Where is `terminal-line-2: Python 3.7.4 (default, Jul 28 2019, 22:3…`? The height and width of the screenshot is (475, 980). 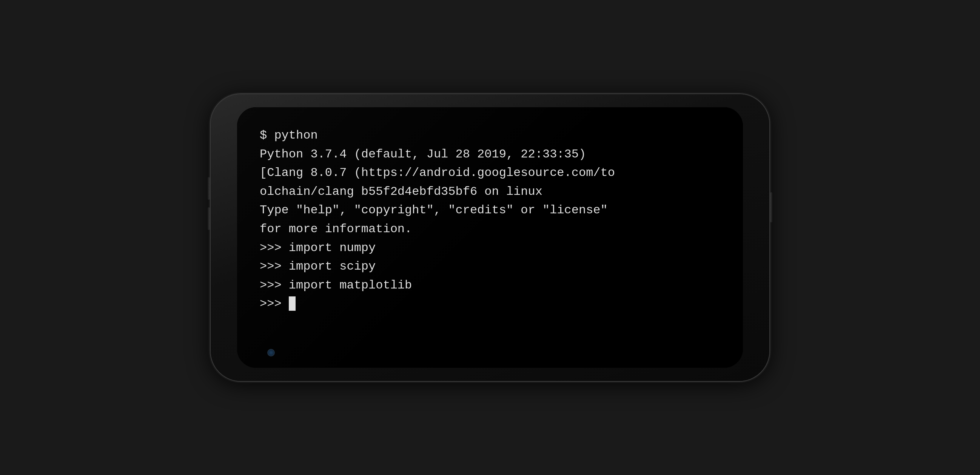
terminal-line-2: Python 3.7.4 (default, Jul 28 2019, 22:3… is located at coordinates (490, 155).